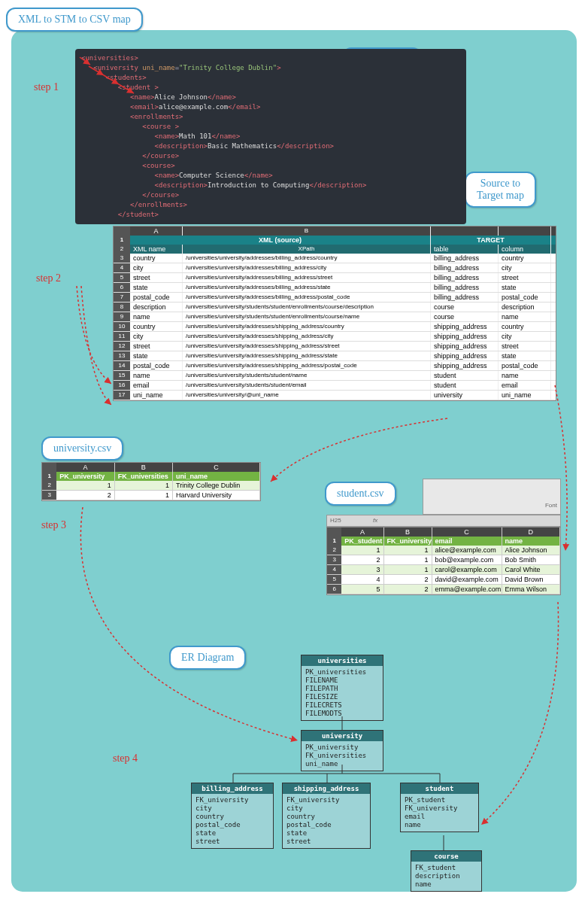 Image resolution: width=588 pixels, height=903 pixels. What do you see at coordinates (335, 366) in the screenshot?
I see `table-row: 14postal_code/universities/university/ad…` at bounding box center [335, 366].